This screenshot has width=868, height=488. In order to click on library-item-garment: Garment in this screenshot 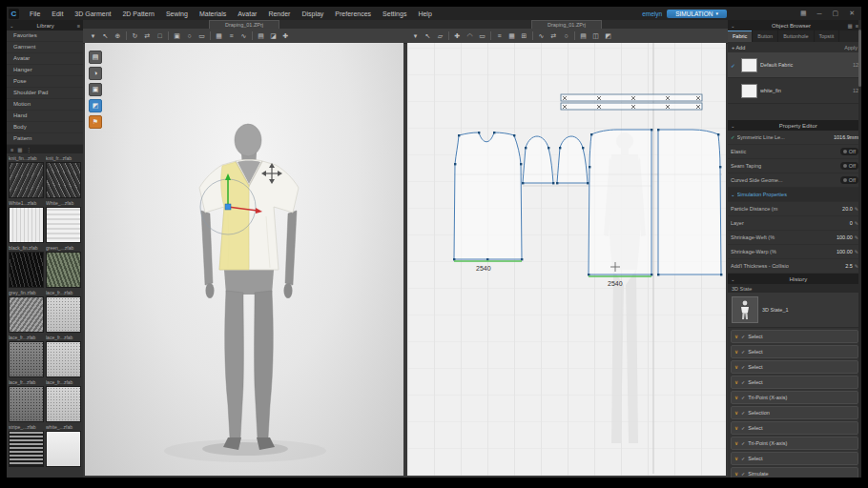, I will do `click(45, 48)`.